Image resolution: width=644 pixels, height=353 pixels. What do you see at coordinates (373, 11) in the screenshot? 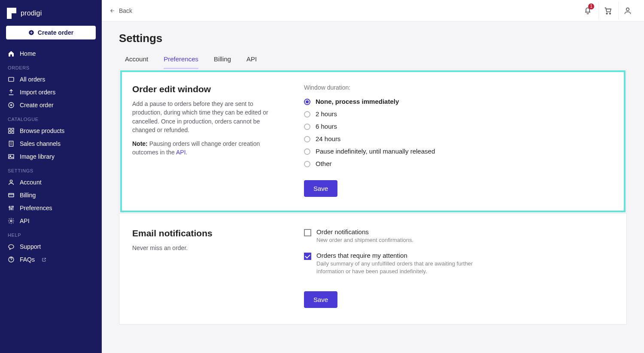
I see `topbar: Back 1` at bounding box center [373, 11].